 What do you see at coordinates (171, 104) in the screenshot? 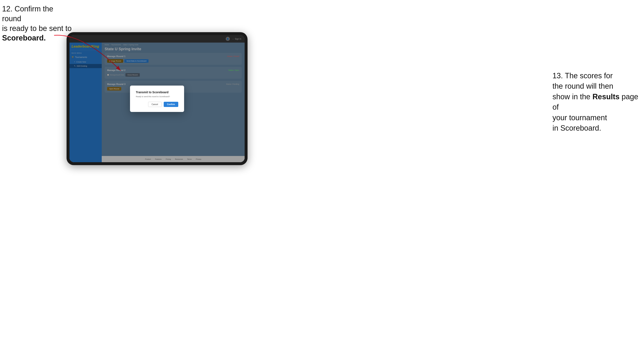
I see `modal-confirm-button: Confirm` at bounding box center [171, 104].